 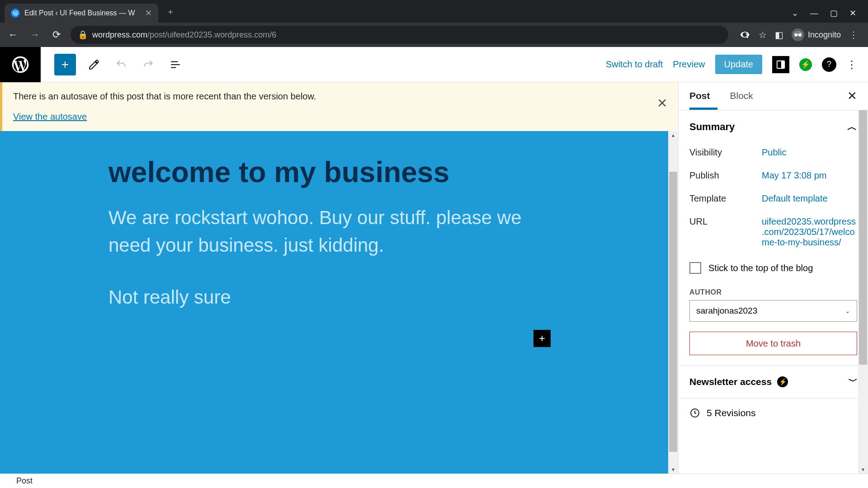 I want to click on author-select: sarahjonas2023 ⌄, so click(x=773, y=311).